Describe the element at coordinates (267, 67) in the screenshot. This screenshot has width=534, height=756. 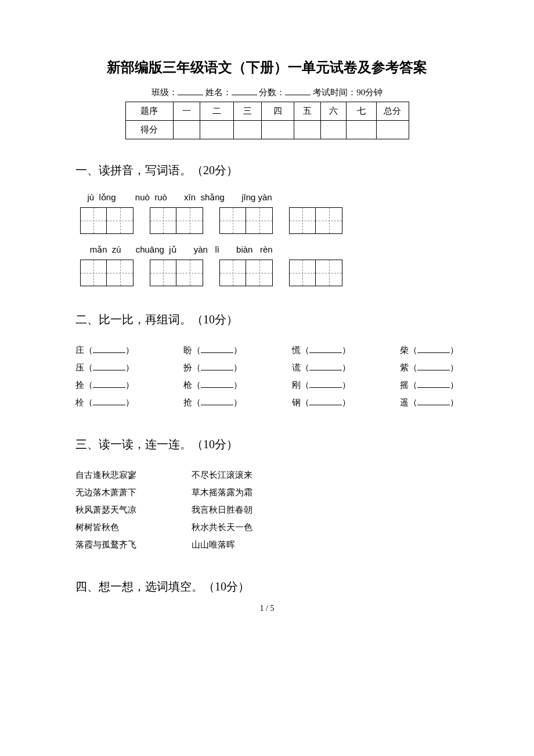
I see `document-title: 新部编版三年级语文（下册）一单元试卷及参考答案` at that location.